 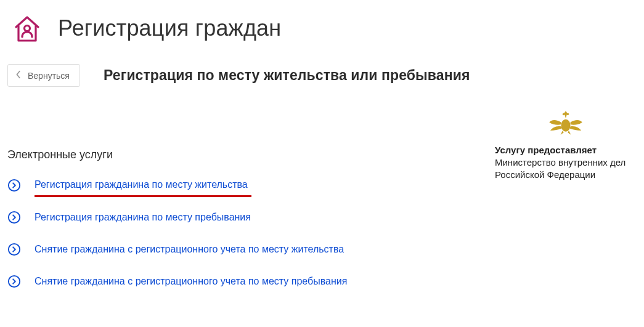 What do you see at coordinates (169, 28) in the screenshot?
I see `page-title: Регистрация граждан` at bounding box center [169, 28].